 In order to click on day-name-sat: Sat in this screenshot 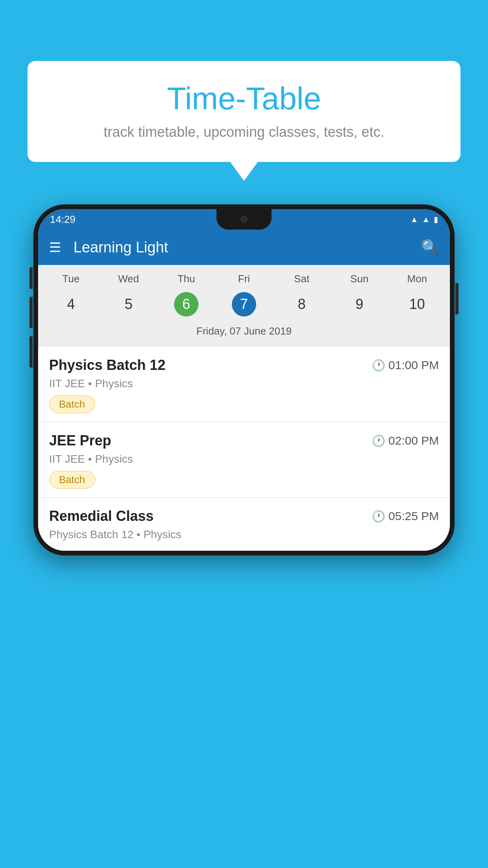, I will do `click(302, 279)`.